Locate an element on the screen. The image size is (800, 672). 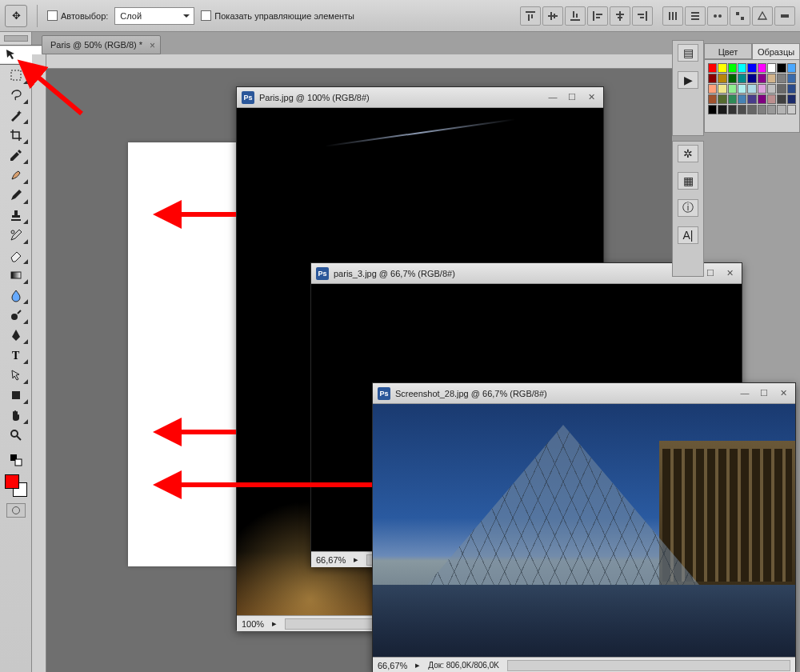
info-icon: ⓘ is located at coordinates (688, 208).